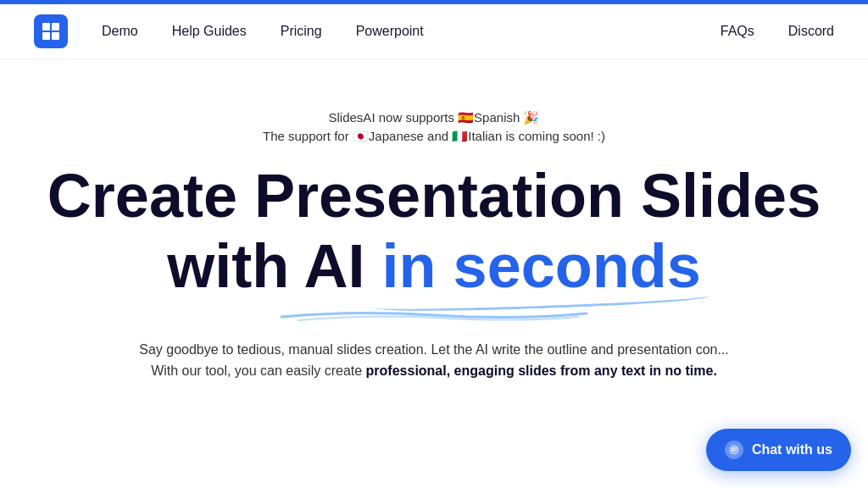 This screenshot has height=488, width=868. Describe the element at coordinates (734, 450) in the screenshot. I see `chat-icon` at that location.